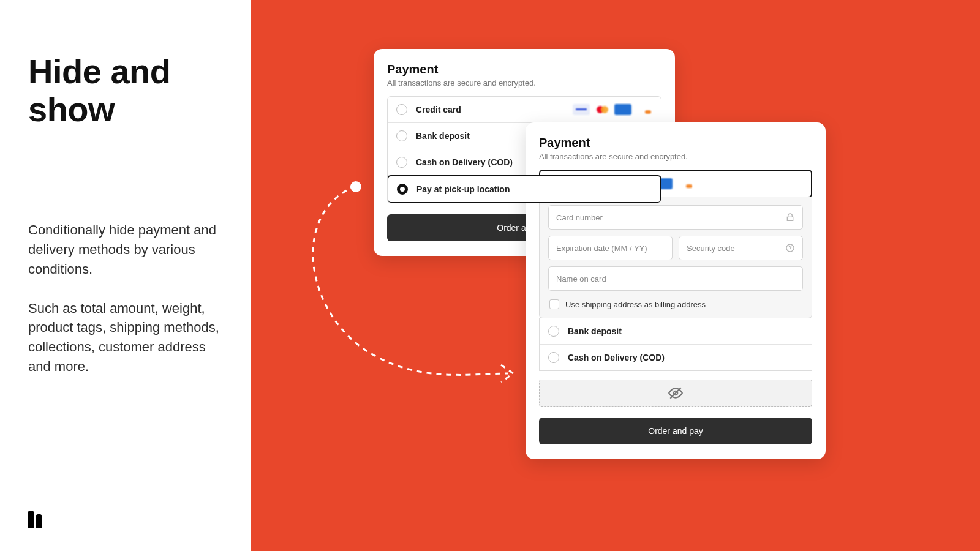 Image resolution: width=980 pixels, height=551 pixels. What do you see at coordinates (676, 393) in the screenshot?
I see `hidden-option-placeholder` at bounding box center [676, 393].